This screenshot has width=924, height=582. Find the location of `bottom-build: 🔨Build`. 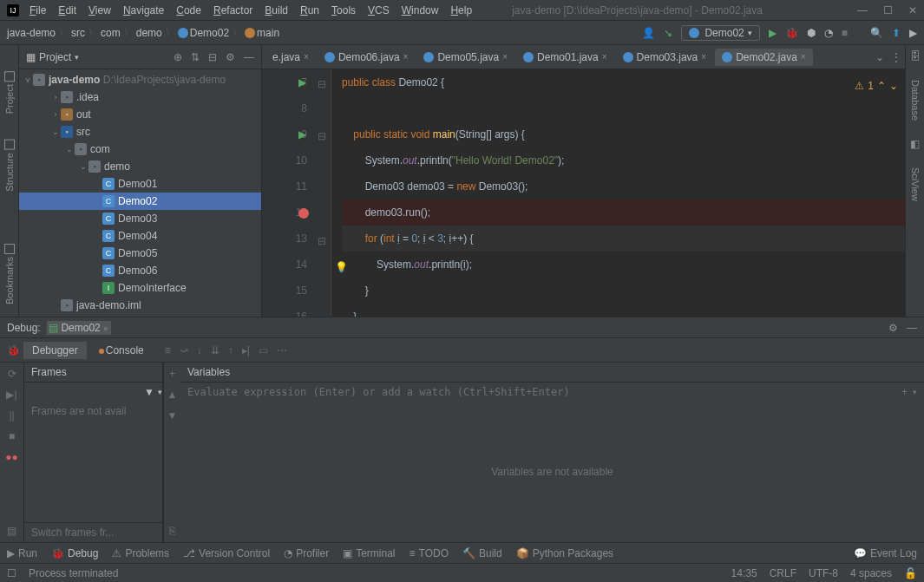

bottom-build: 🔨Build is located at coordinates (482, 553).